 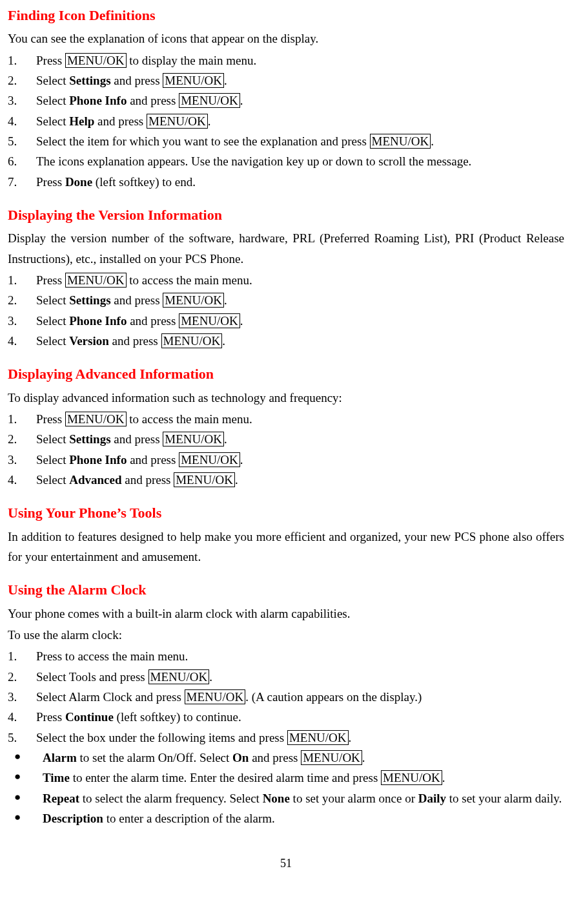 I want to click on step: Select Advanced and press MENU/OK., so click(x=286, y=479).